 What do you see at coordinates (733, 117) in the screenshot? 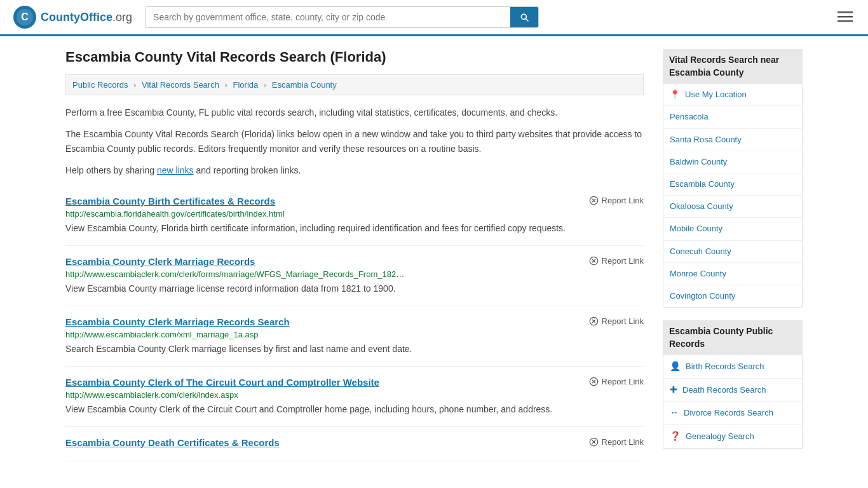
I see `sidebar-item-pensacola: Pensacola` at bounding box center [733, 117].